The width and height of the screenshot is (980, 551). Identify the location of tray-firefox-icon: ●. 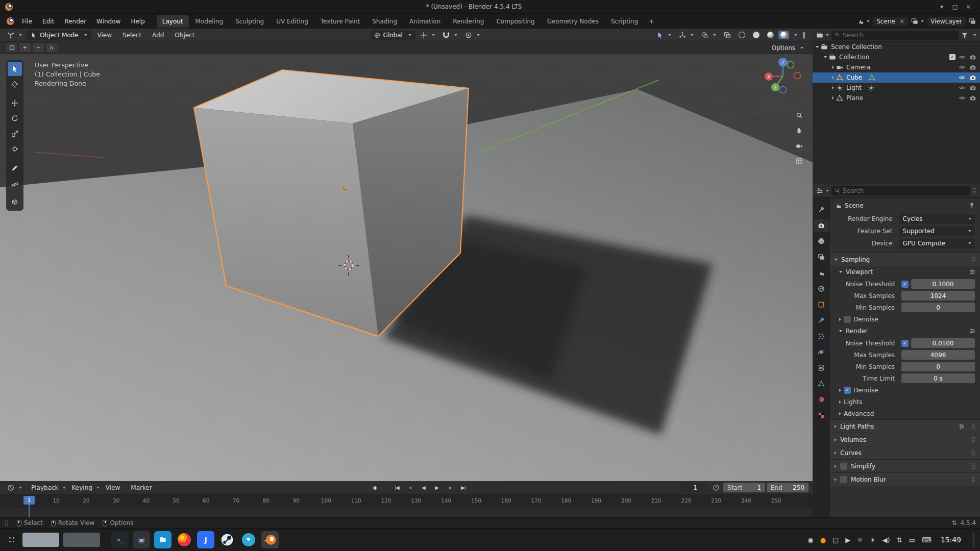
(823, 540).